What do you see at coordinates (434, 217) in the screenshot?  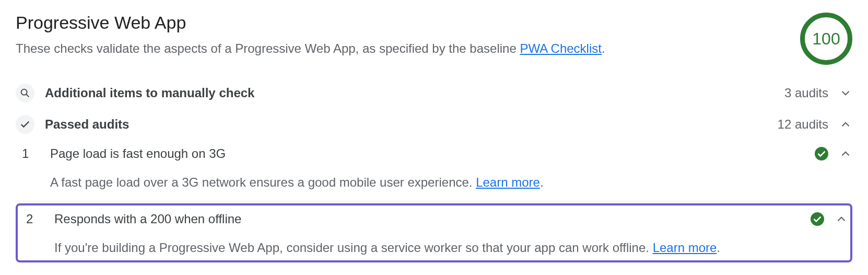 I see `audit-row: 2 Responds with a 200 when offline` at bounding box center [434, 217].